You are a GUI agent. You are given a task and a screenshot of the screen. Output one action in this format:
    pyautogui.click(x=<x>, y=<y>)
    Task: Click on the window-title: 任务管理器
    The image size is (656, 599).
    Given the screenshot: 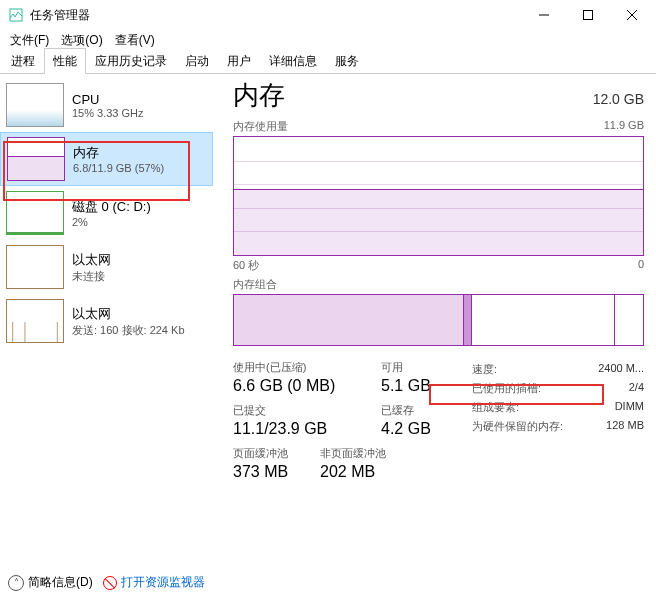 What is the action you would take?
    pyautogui.click(x=276, y=16)
    